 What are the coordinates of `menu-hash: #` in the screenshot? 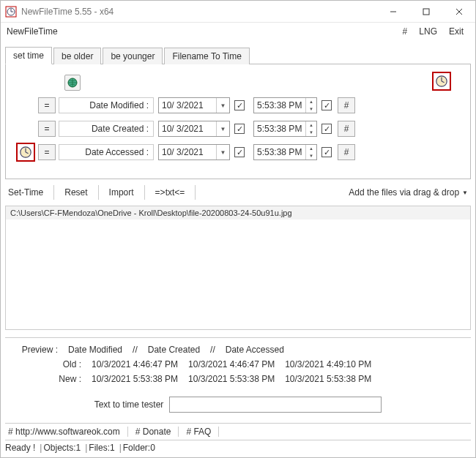 It's located at (406, 31).